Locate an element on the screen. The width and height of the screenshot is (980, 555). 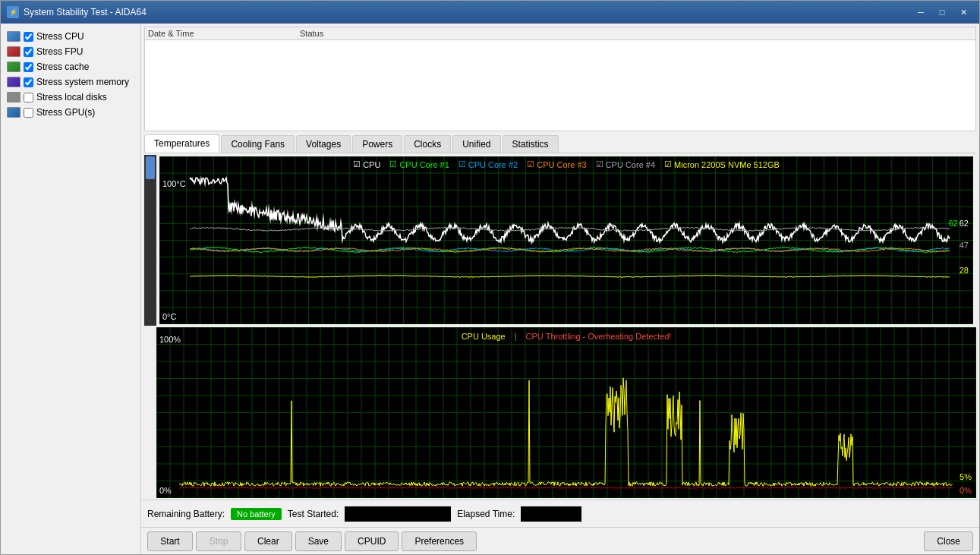
test-started-label: Test Started: is located at coordinates (313, 514).